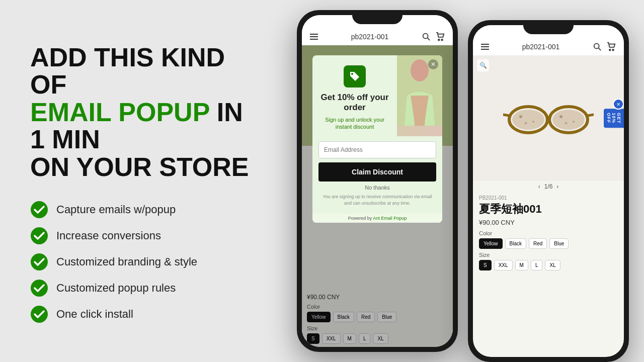 The height and width of the screenshot is (362, 644). What do you see at coordinates (483, 65) in the screenshot?
I see `zoom-icon: 🔍` at bounding box center [483, 65].